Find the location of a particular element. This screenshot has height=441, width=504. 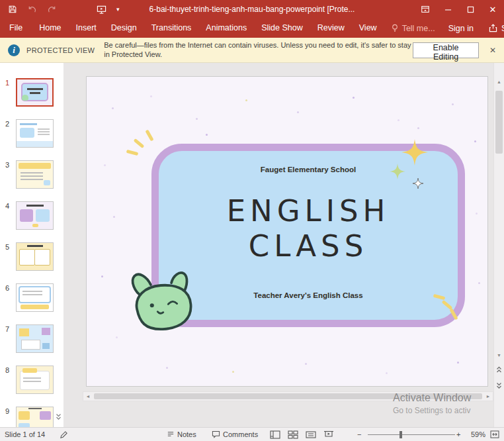

ink-pen-icon is located at coordinates (63, 434).